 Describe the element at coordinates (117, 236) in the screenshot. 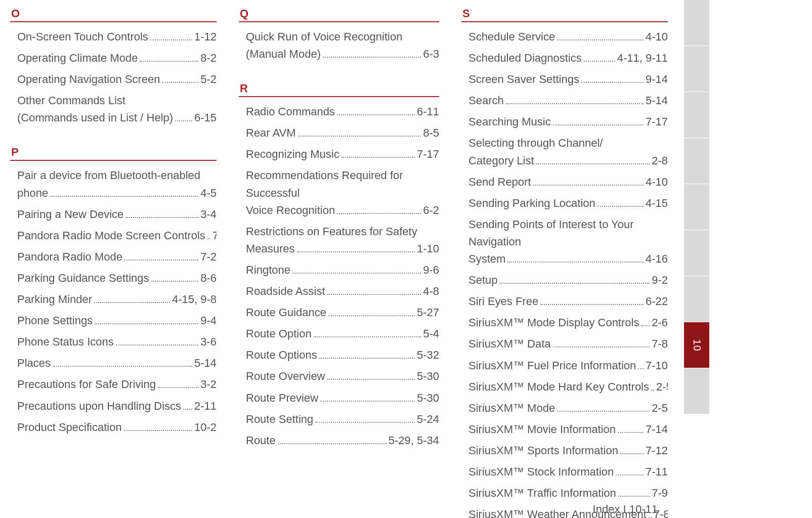

I see `index-entry: Pandora Radio Mode Screen Controls7-3` at that location.